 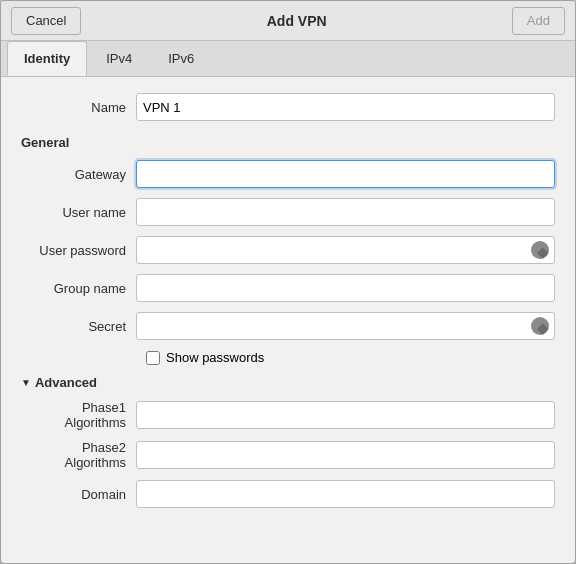 I want to click on phase2-input, so click(x=346, y=455).